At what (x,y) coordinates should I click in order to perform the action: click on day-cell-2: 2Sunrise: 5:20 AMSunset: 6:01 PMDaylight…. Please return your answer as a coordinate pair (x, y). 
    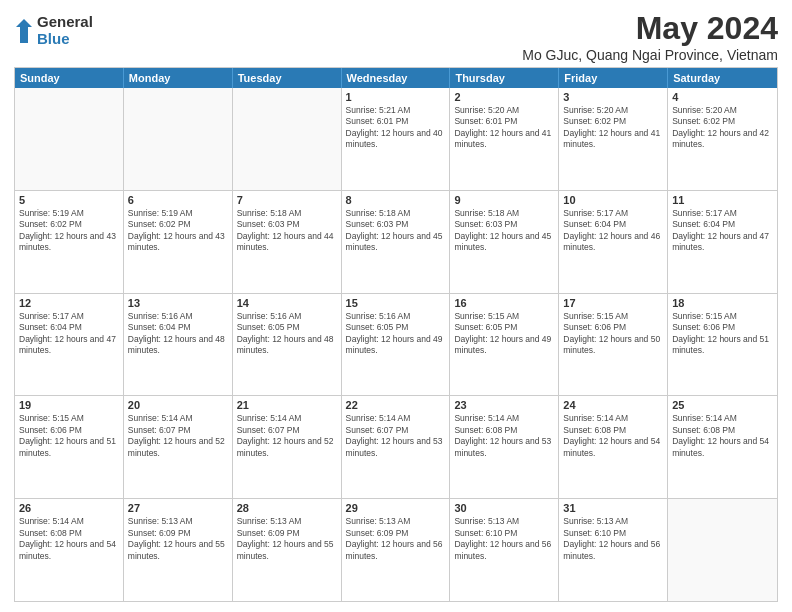
    Looking at the image, I should click on (504, 139).